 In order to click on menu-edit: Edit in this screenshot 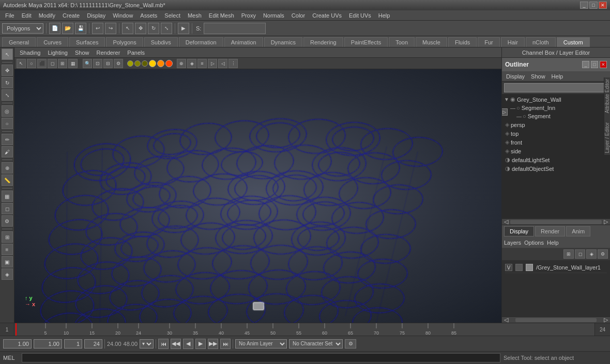, I will do `click(27, 15)`.